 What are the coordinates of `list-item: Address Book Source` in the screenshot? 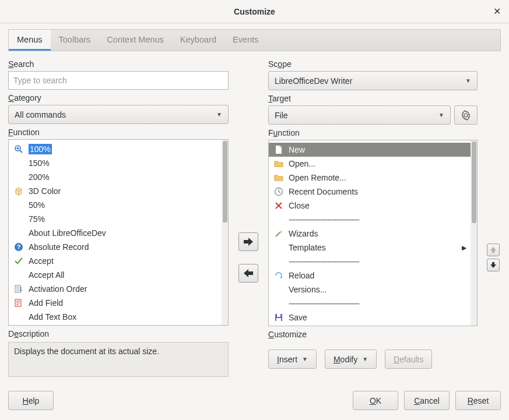 It's located at (118, 325).